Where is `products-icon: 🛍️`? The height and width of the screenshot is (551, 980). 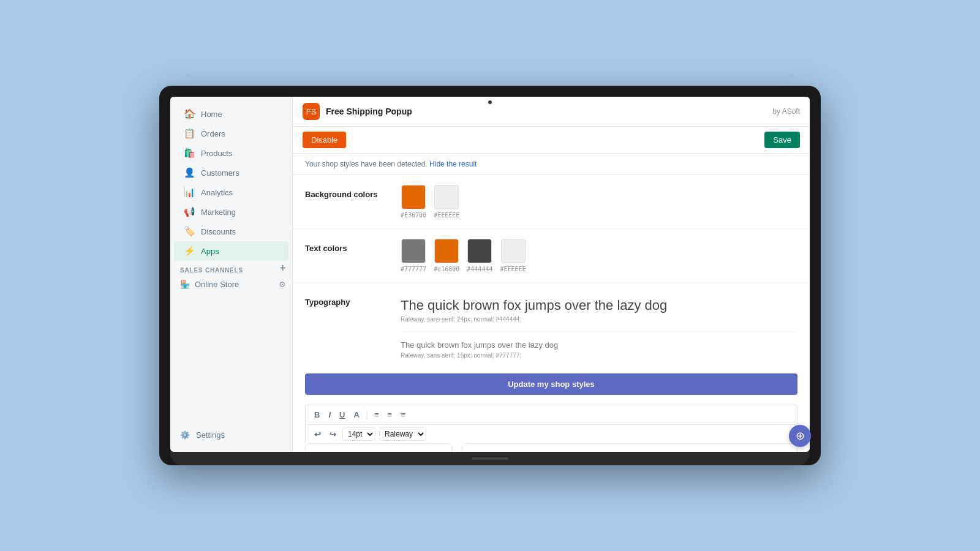 products-icon: 🛍️ is located at coordinates (189, 153).